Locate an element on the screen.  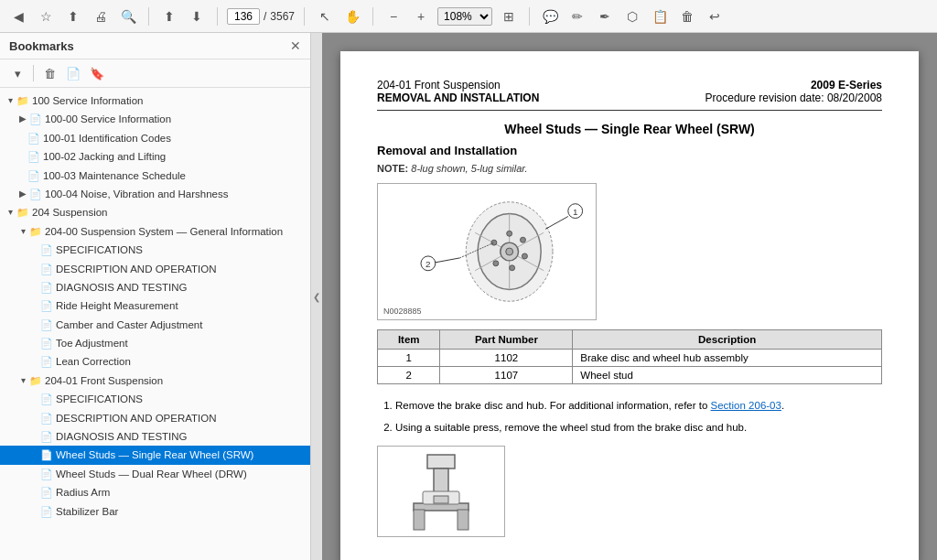
tree-item-s100-03: 📄 100-03 Maintenance Schedule is located at coordinates (156, 176).